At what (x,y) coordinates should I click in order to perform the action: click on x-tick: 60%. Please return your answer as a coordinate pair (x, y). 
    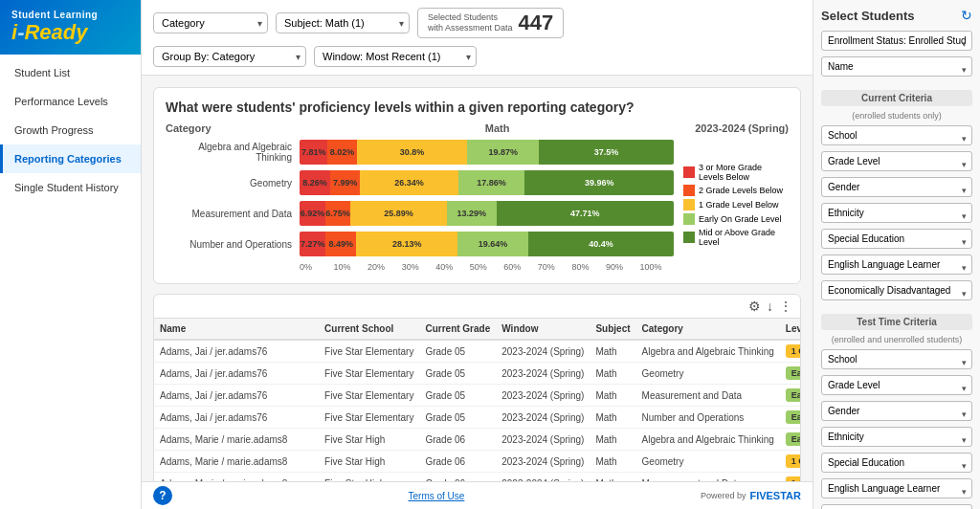
    Looking at the image, I should click on (521, 267).